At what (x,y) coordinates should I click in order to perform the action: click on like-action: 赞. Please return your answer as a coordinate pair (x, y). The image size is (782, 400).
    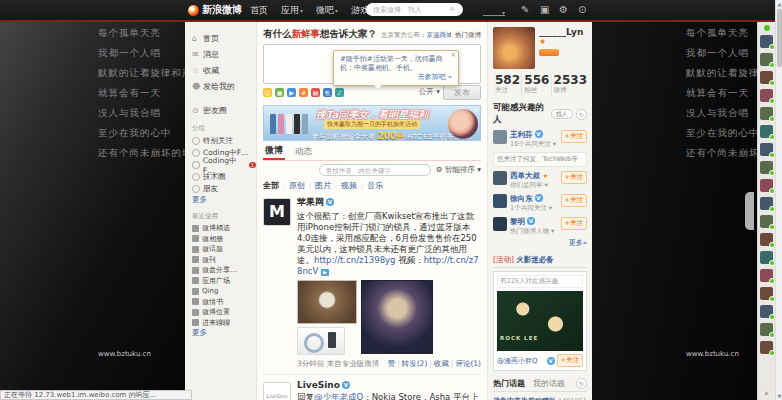
    Looking at the image, I should click on (392, 364).